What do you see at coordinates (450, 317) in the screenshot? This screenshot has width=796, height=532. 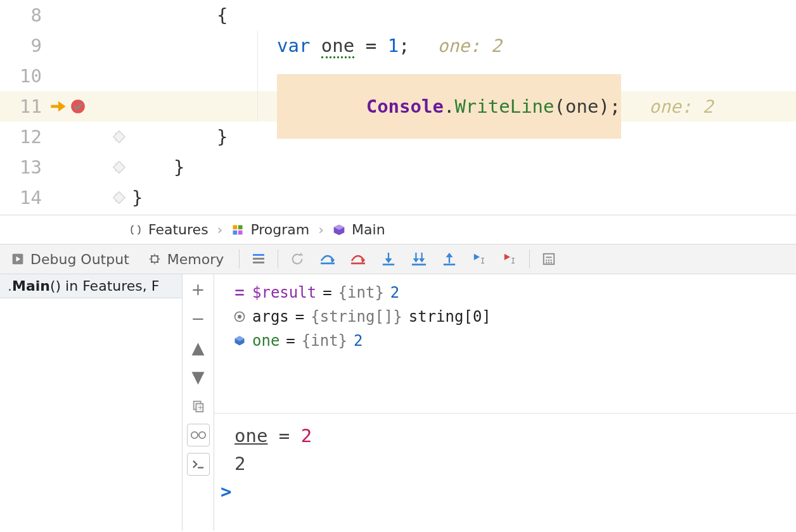 I see `variable-value: string[0]` at bounding box center [450, 317].